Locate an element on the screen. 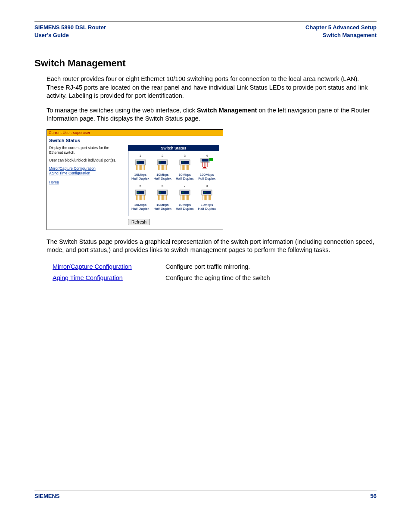 This screenshot has height=532, width=411. task-desc: Configure port traffic mirroring. is located at coordinates (218, 267).